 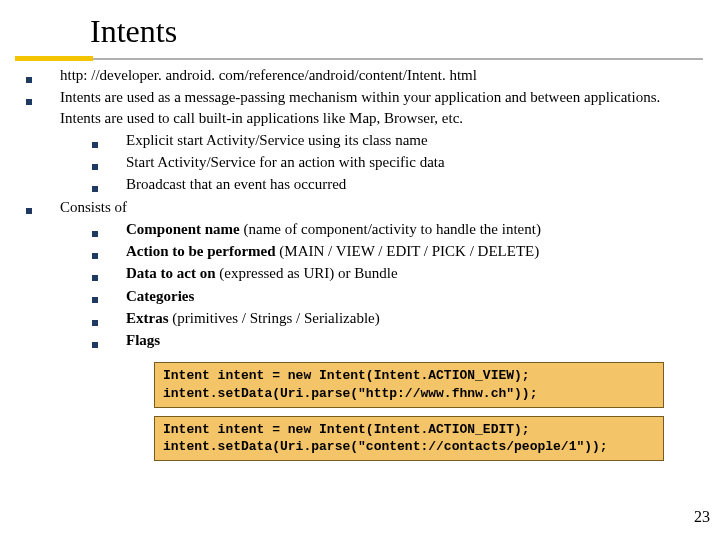 What do you see at coordinates (411, 184) in the screenshot?
I see `bullet-text: Broadcast that an event has occurred` at bounding box center [411, 184].